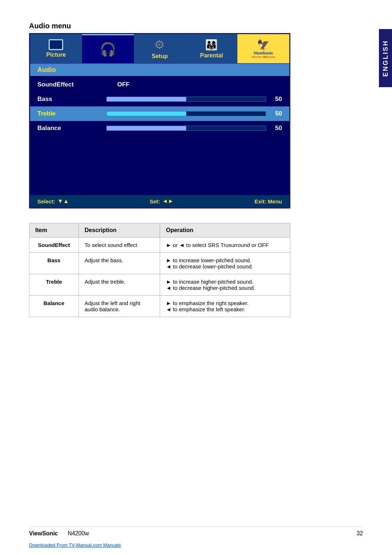 The image size is (392, 555). Describe the element at coordinates (54, 245) in the screenshot. I see `table-cell-item: SoundEffect` at that location.